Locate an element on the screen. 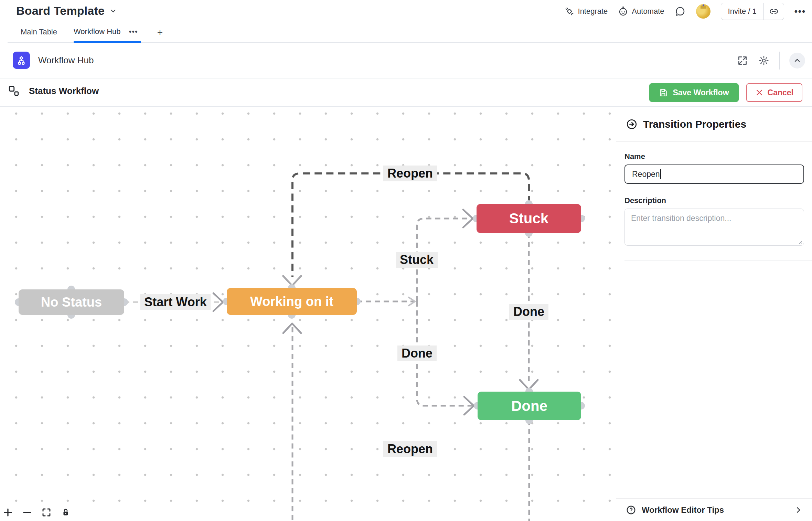  name-field-wrap is located at coordinates (714, 174).